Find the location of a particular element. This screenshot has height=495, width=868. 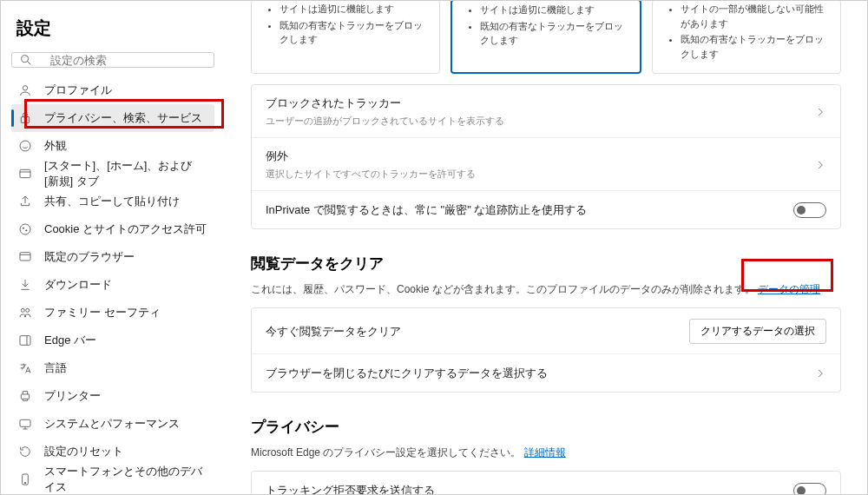

tab-icon is located at coordinates (25, 174).